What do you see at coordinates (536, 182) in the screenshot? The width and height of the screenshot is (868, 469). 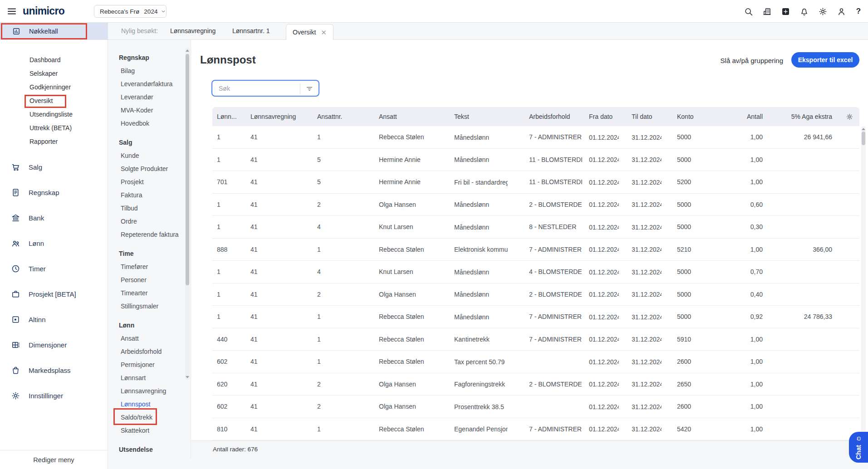 I see `table-row: 701415Hermine AnnieFri bil - standardreg…` at bounding box center [536, 182].